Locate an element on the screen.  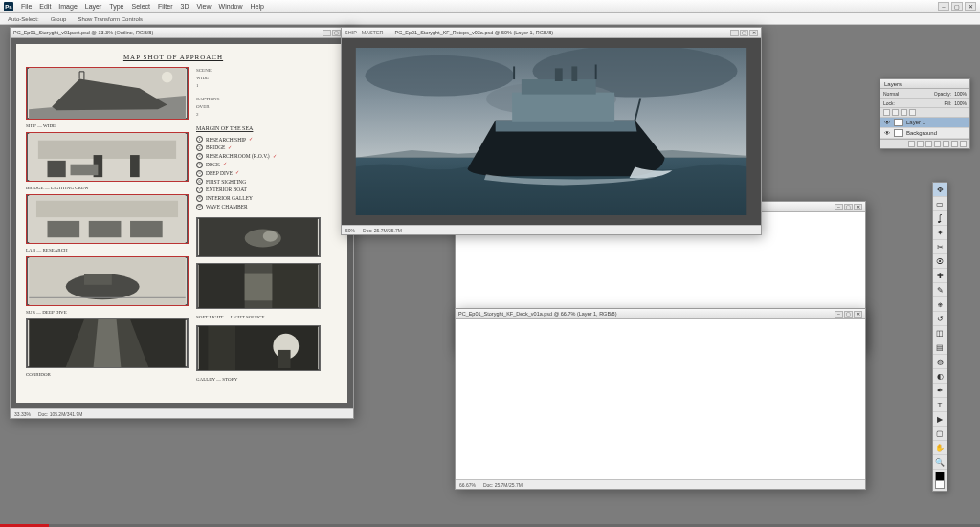
opt-show-transform: Show Transform Controls is located at coordinates (110, 19).